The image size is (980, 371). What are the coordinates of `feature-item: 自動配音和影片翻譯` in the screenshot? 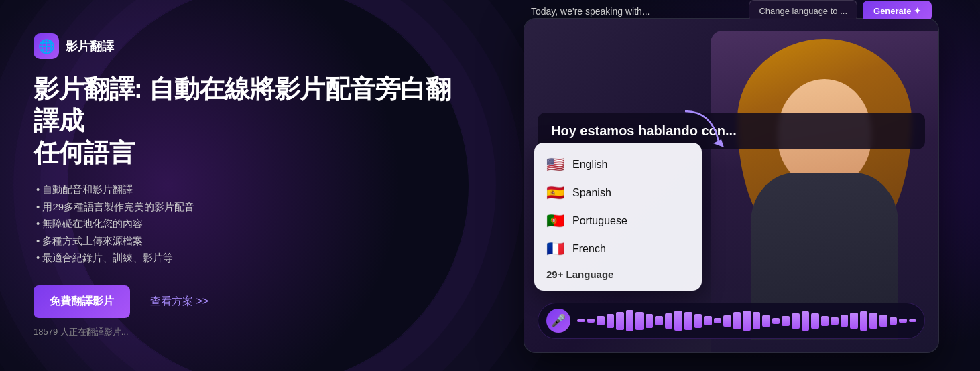 It's located at (248, 190).